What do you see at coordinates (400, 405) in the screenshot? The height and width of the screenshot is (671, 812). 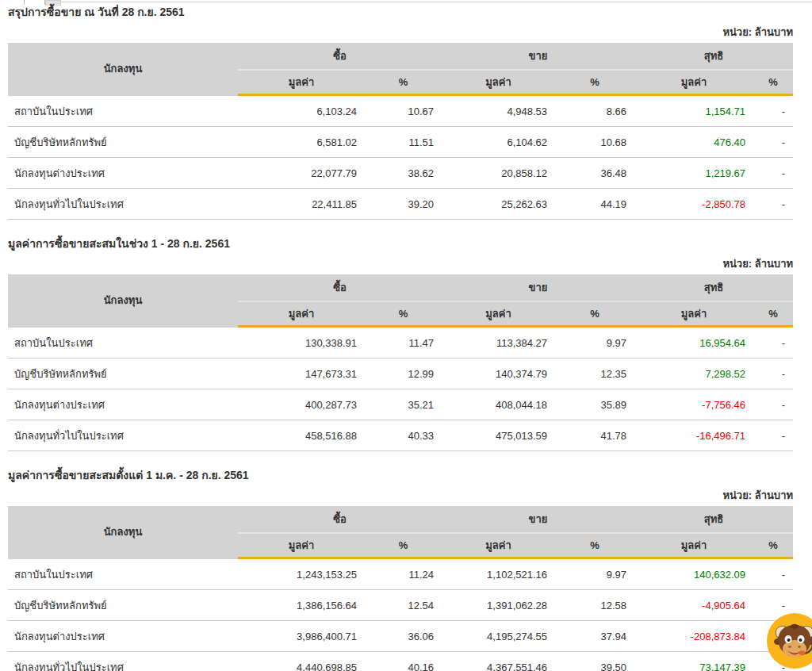 I see `table-row: นักลงทุนต่างประเทศ400,287.7335.21408,044…` at bounding box center [400, 405].